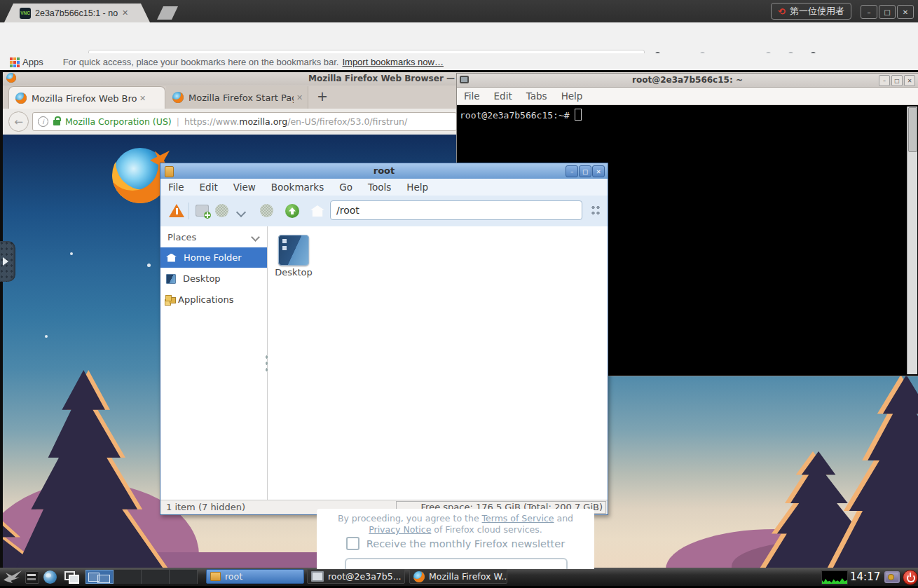 The image size is (918, 588). What do you see at coordinates (255, 576) in the screenshot?
I see `task-button-root: root` at bounding box center [255, 576].